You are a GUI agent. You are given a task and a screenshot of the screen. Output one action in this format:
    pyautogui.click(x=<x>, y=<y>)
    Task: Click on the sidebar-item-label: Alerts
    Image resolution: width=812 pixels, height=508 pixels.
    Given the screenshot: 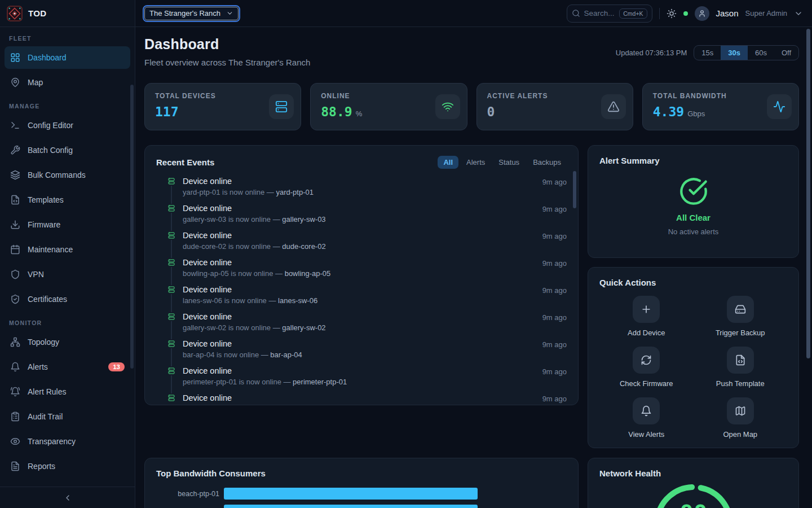 What is the action you would take?
    pyautogui.click(x=38, y=367)
    